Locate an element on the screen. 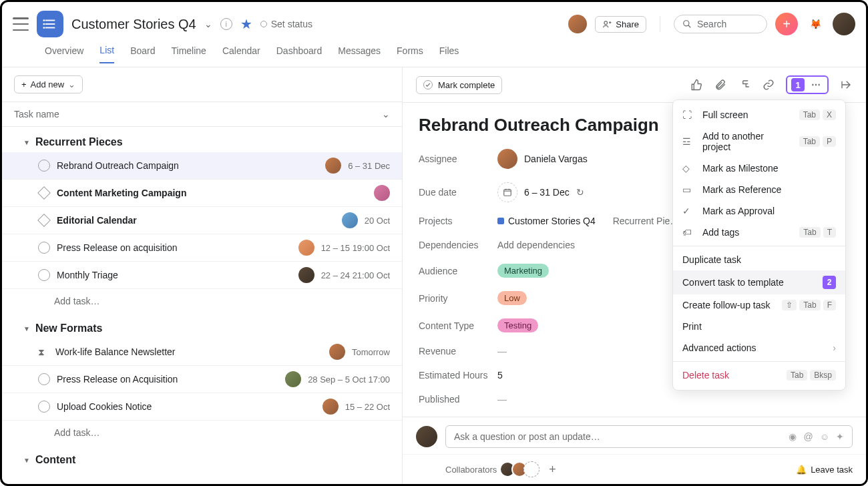 The width and height of the screenshot is (868, 486). menu-item: Create follow-up task⇧TabF is located at coordinates (759, 305).